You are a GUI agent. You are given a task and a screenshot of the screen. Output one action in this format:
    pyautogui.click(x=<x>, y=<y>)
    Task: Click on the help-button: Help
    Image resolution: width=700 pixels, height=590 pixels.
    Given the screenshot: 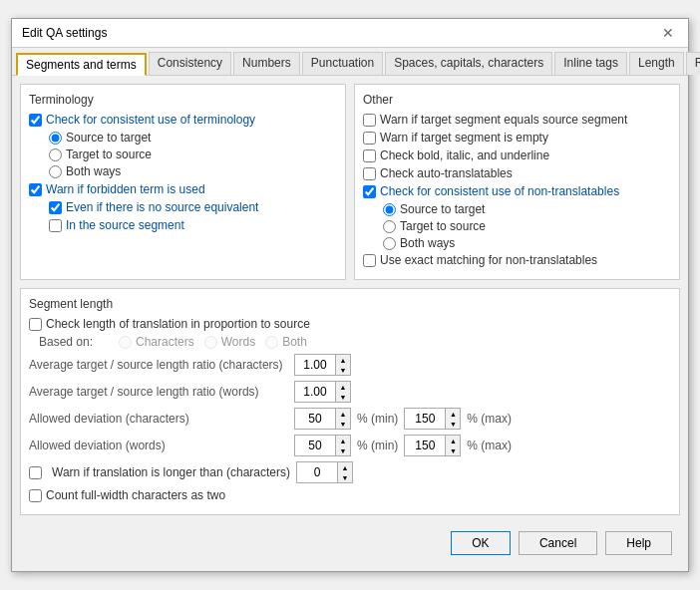 What is the action you would take?
    pyautogui.click(x=638, y=543)
    